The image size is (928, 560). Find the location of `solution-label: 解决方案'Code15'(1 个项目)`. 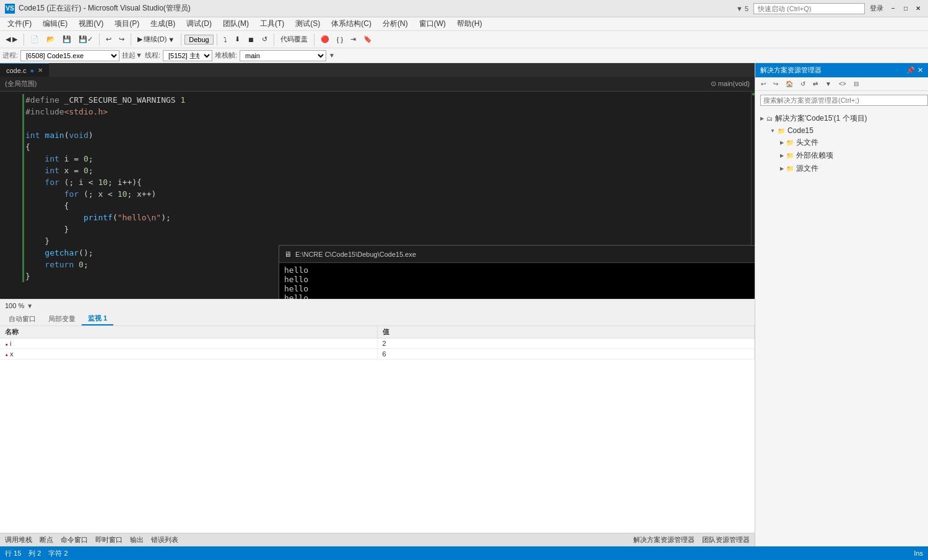

solution-label: 解决方案'Code15'(1 个项目) is located at coordinates (821, 119).